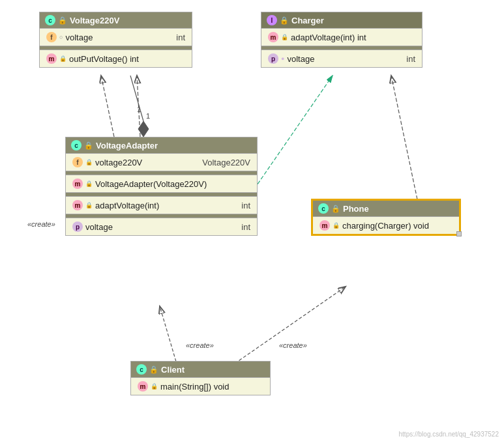 The width and height of the screenshot is (504, 443). Describe the element at coordinates (78, 227) in the screenshot. I see `badge-p2: p` at that location.